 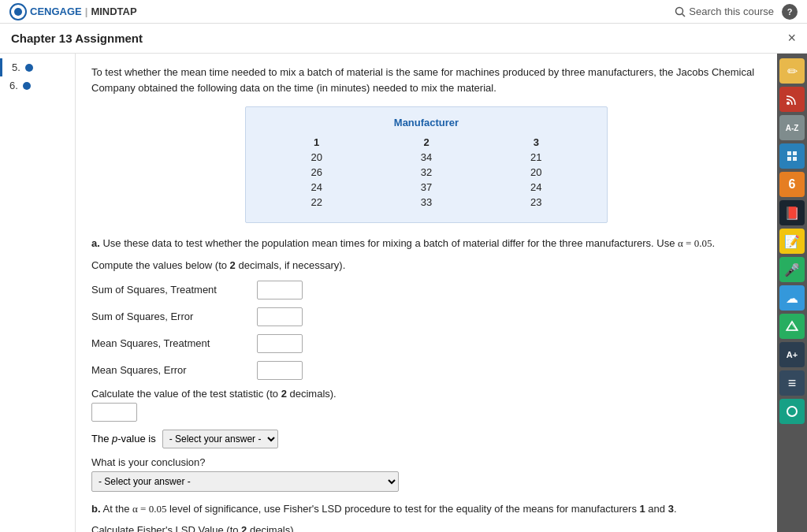 I want to click on ss-treatment-input, so click(x=280, y=290).